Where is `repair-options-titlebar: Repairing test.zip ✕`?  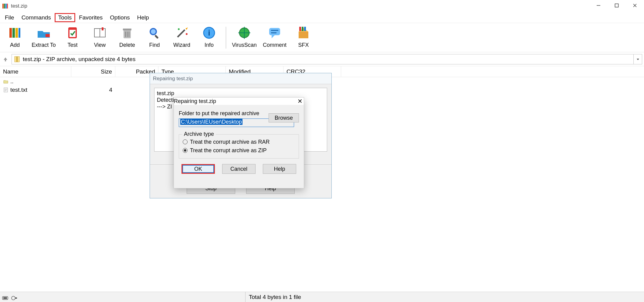 repair-options-titlebar: Repairing test.zip ✕ is located at coordinates (239, 101).